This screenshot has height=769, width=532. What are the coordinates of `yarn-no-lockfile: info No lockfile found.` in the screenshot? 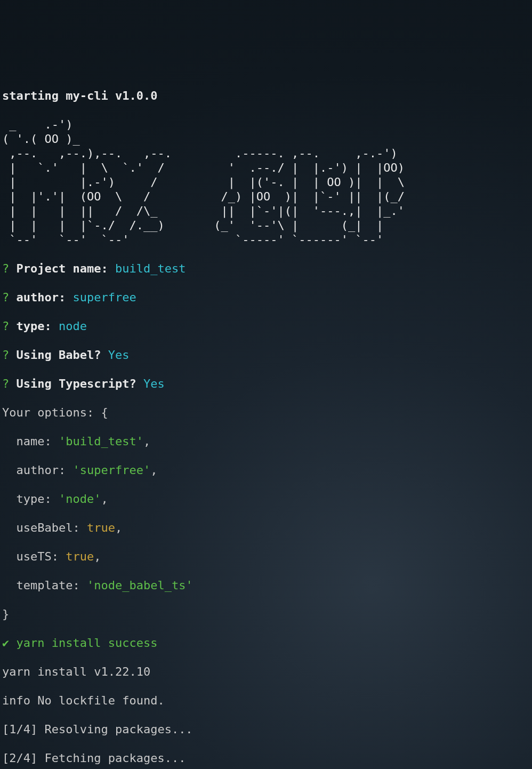 It's located at (266, 701).